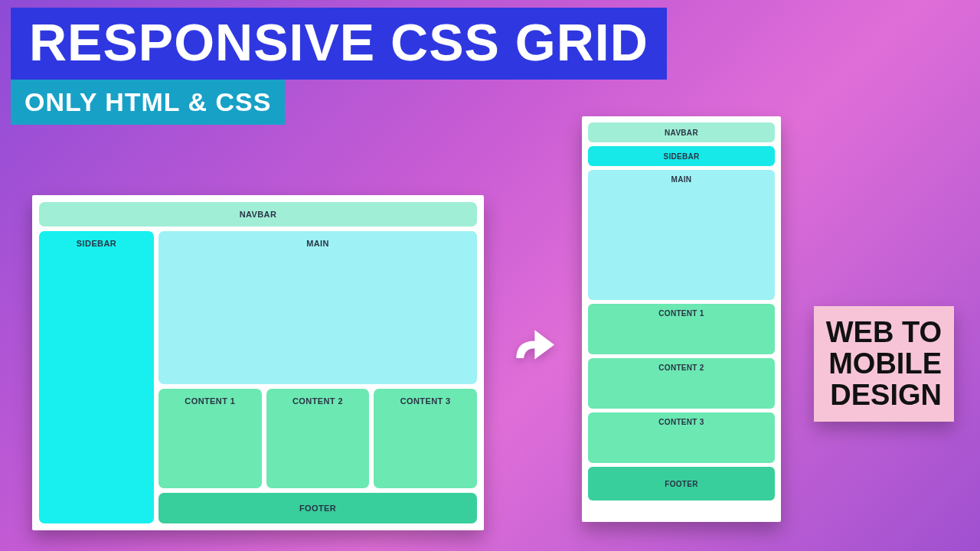 The image size is (980, 551). I want to click on desktop-footer: FOOTER, so click(318, 508).